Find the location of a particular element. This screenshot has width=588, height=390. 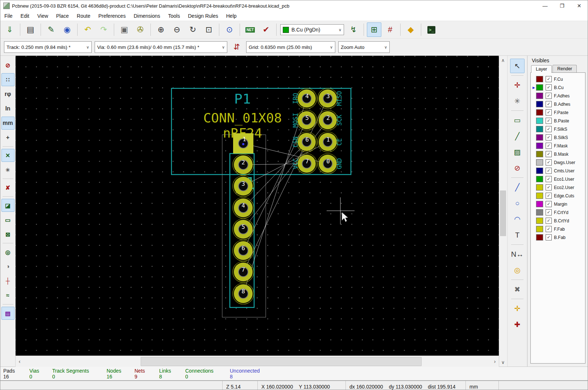

horizontal-scrollbar: ‹ › is located at coordinates (257, 361).